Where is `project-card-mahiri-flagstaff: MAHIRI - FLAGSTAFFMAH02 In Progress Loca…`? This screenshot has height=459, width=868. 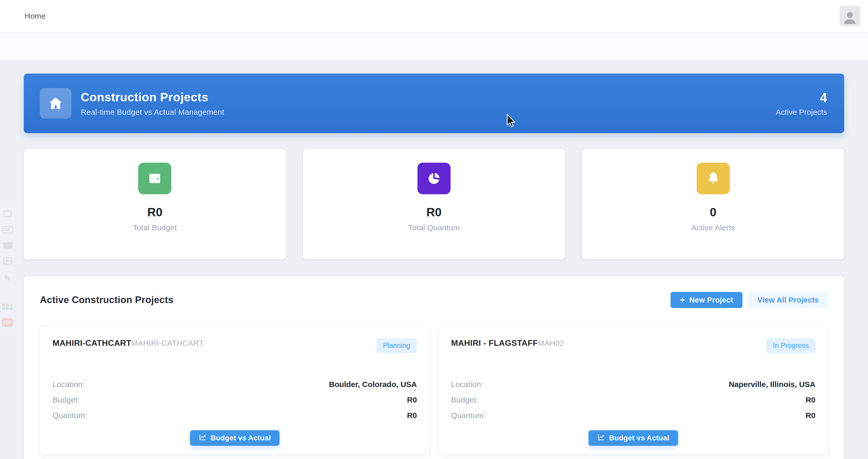
project-card-mahiri-flagstaff: MAHIRI - FLAGSTAFFMAH02 In Progress Loca… is located at coordinates (633, 390).